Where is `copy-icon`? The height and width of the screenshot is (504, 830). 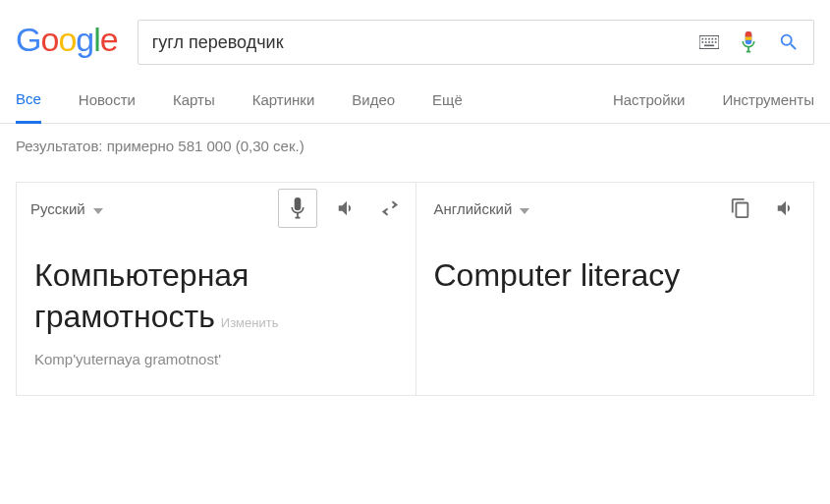
copy-icon is located at coordinates (741, 208).